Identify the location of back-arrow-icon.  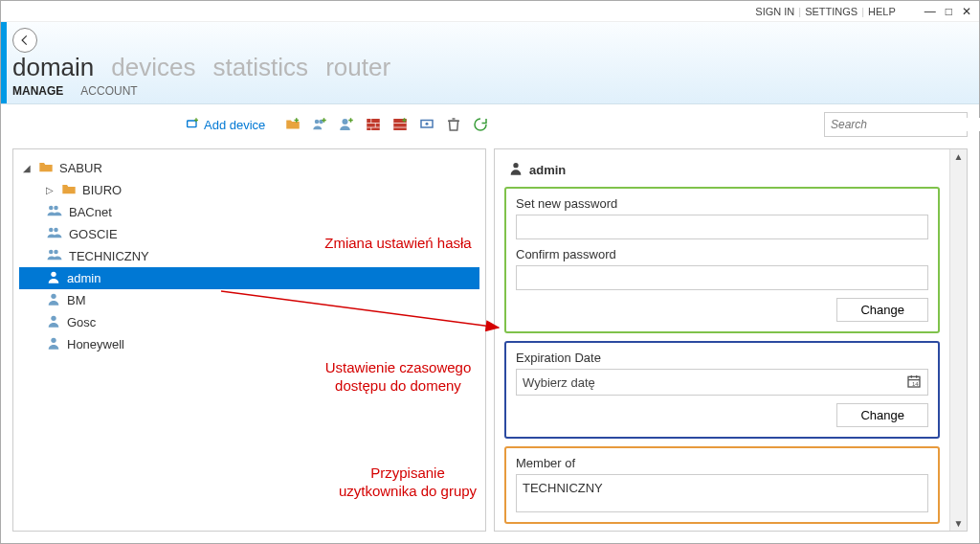
(25, 40).